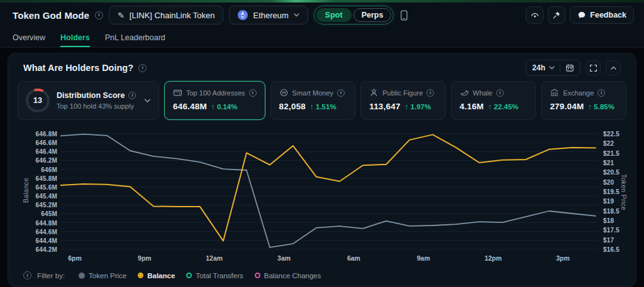  What do you see at coordinates (483, 93) in the screenshot?
I see `stat-card-label: Whale` at bounding box center [483, 93].